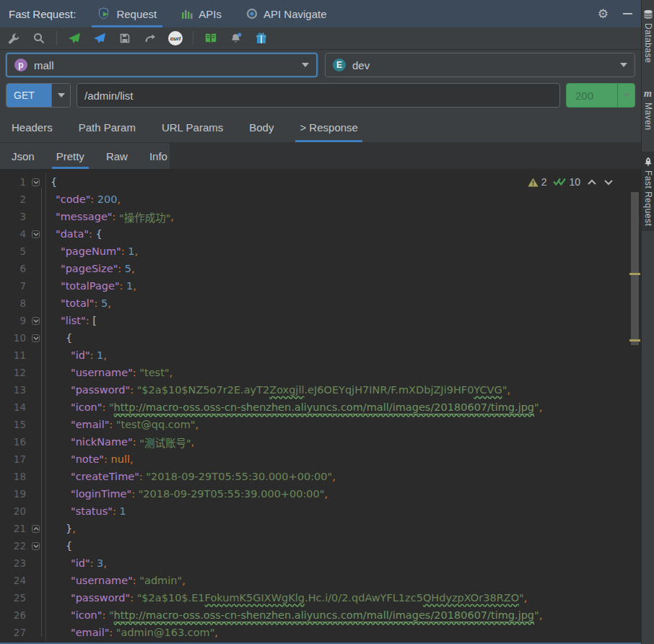 Image resolution: width=654 pixels, height=644 pixels. What do you see at coordinates (71, 160) in the screenshot?
I see `view-tab-pretty: Pretty` at bounding box center [71, 160].